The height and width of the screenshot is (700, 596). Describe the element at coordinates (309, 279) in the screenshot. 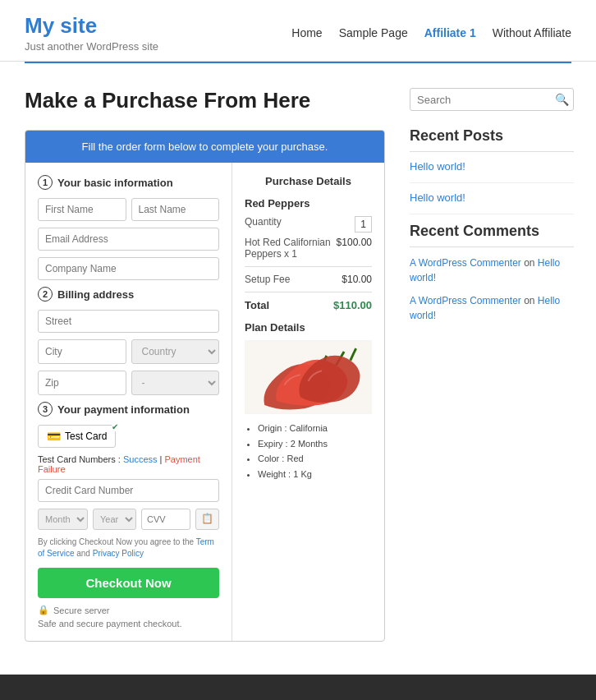

I see `setup-fee-row: Setup Fee $10.00` at that location.